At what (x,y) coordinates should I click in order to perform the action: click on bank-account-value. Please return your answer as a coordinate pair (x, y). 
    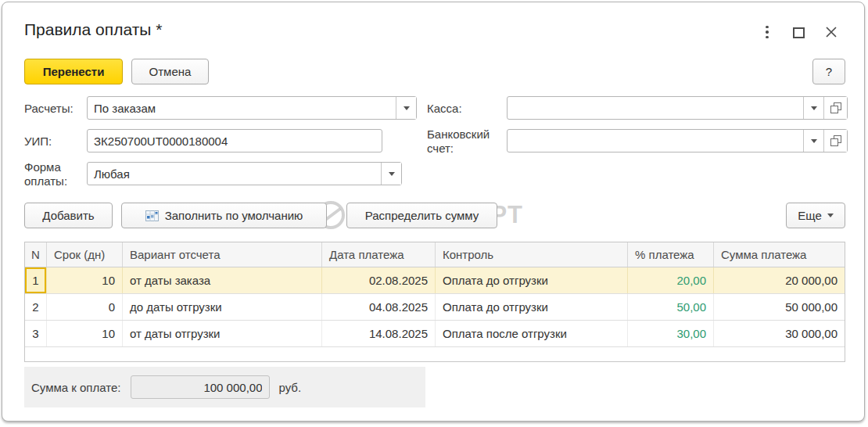
    Looking at the image, I should click on (655, 141).